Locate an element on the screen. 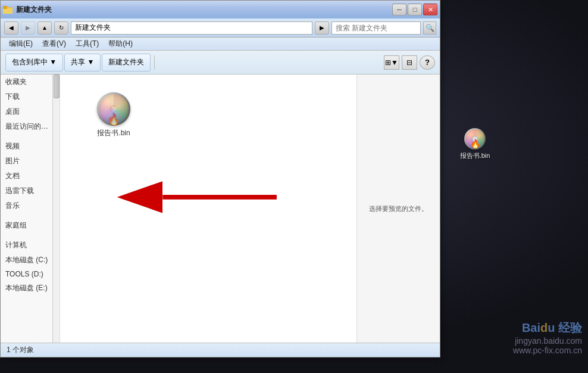 This screenshot has height=373, width=588. sidebar-scrollbar is located at coordinates (56, 209).